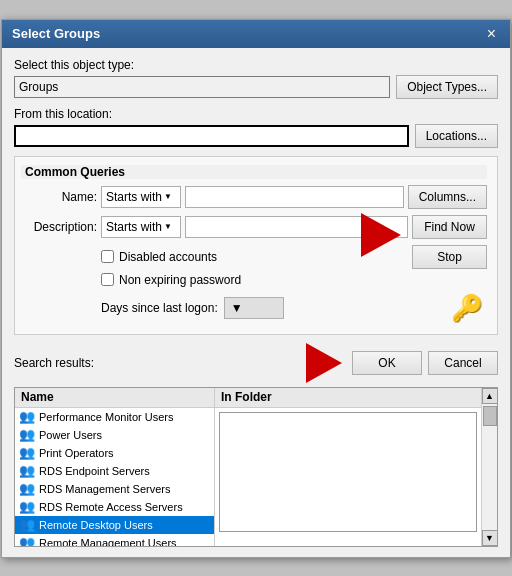 The height and width of the screenshot is (576, 512). I want to click on common-queries-tab: Common Queries, so click(254, 172).